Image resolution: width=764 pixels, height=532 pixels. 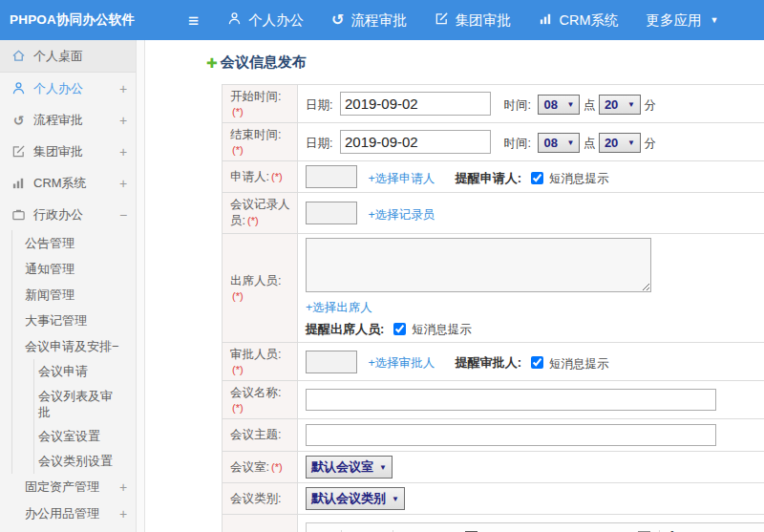 What do you see at coordinates (493, 436) in the screenshot?
I see `row-meeting-subject: 会议主题:` at bounding box center [493, 436].